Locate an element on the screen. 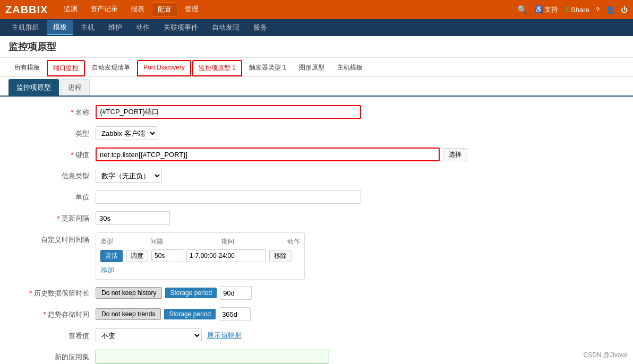 The image size is (633, 364). new-app-control is located at coordinates (228, 357).